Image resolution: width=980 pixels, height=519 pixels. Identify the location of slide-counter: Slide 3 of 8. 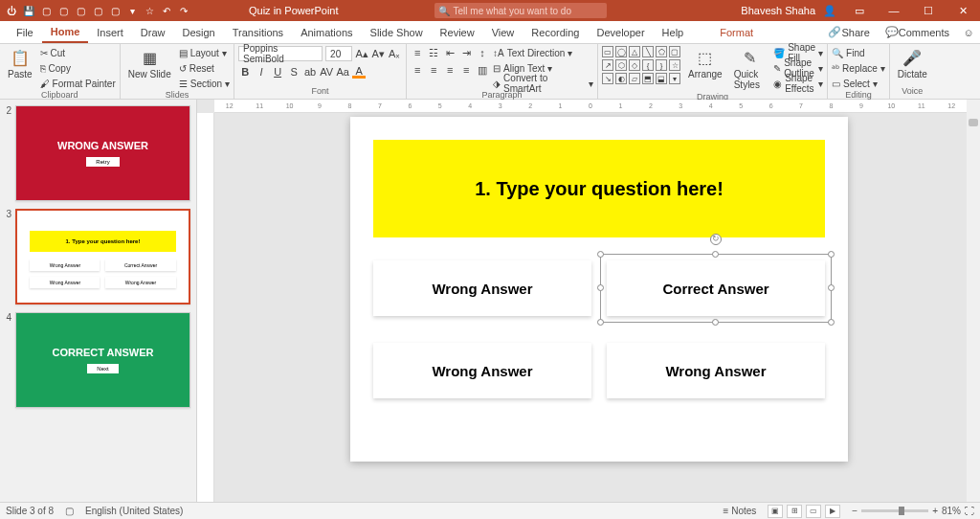
(30, 511).